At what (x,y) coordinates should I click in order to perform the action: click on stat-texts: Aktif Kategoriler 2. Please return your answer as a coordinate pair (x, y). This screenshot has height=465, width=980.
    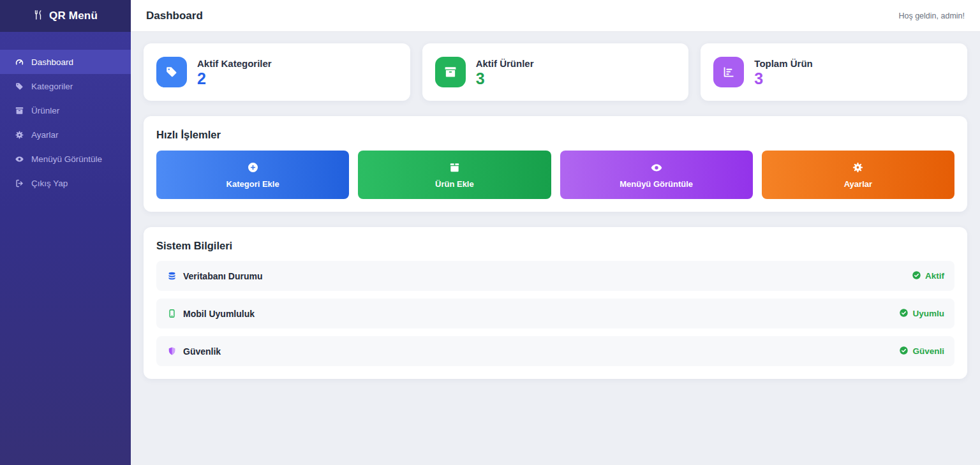
    Looking at the image, I should click on (235, 73).